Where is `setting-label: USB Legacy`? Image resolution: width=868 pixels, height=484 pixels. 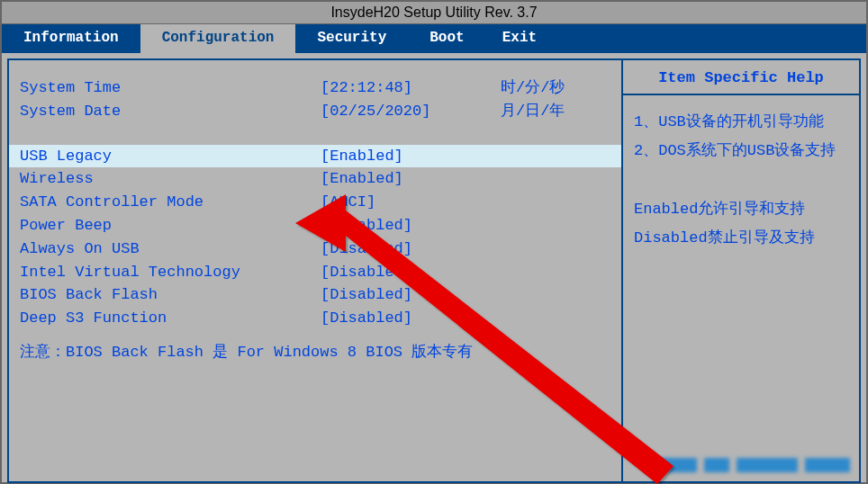
setting-label: USB Legacy is located at coordinates (170, 157).